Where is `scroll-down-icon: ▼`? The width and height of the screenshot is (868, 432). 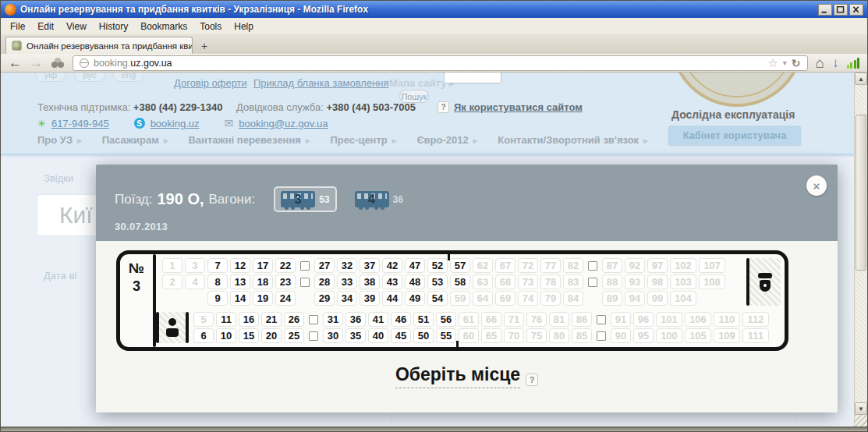 scroll-down-icon: ▼ is located at coordinates (861, 409).